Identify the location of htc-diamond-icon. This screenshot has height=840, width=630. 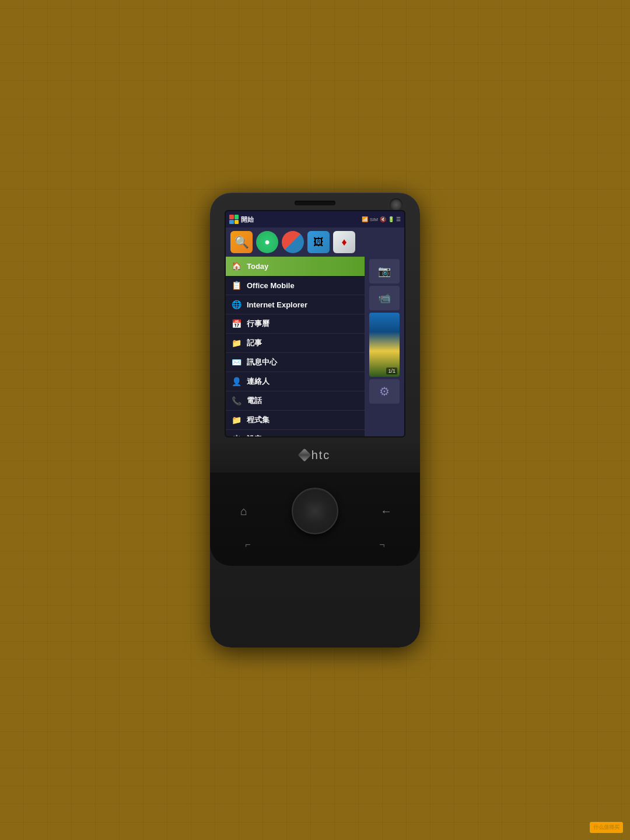
(304, 455).